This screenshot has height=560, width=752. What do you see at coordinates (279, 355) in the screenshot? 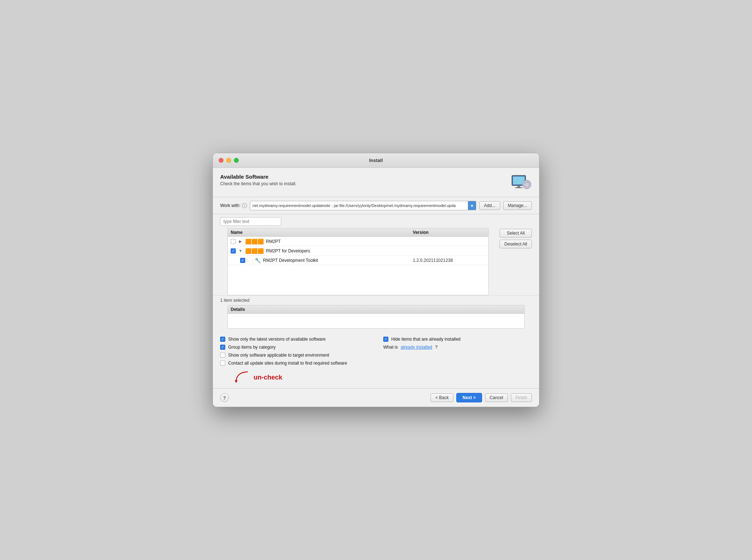
I see `target-env-label: Show only software applicable to target …` at bounding box center [279, 355].